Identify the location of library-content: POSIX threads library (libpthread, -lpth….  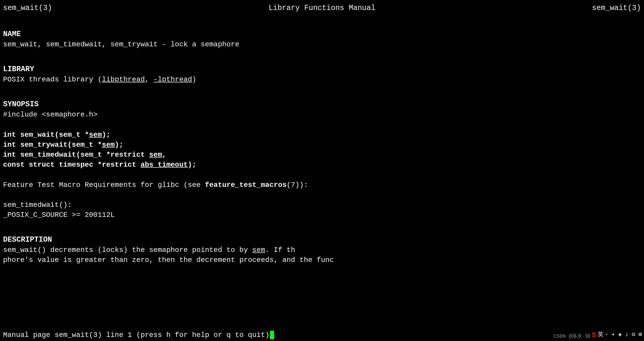
(322, 79).